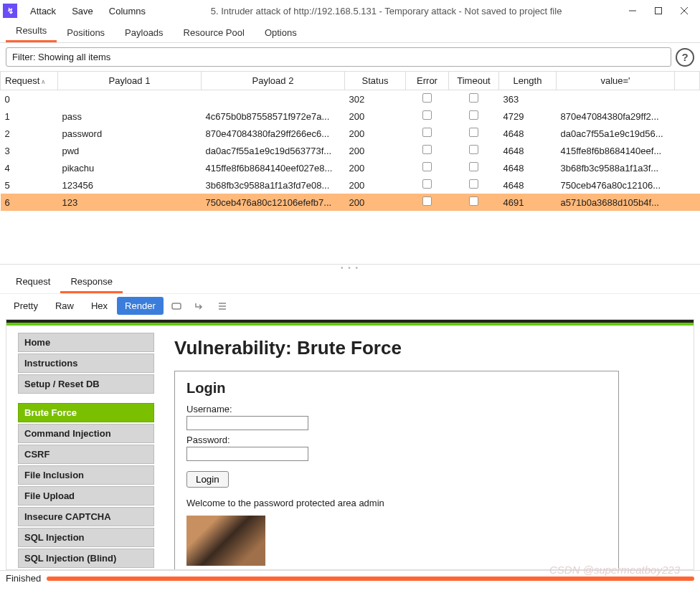 The width and height of the screenshot is (700, 593). What do you see at coordinates (350, 282) in the screenshot?
I see `subtabs: Request Response` at bounding box center [350, 282].